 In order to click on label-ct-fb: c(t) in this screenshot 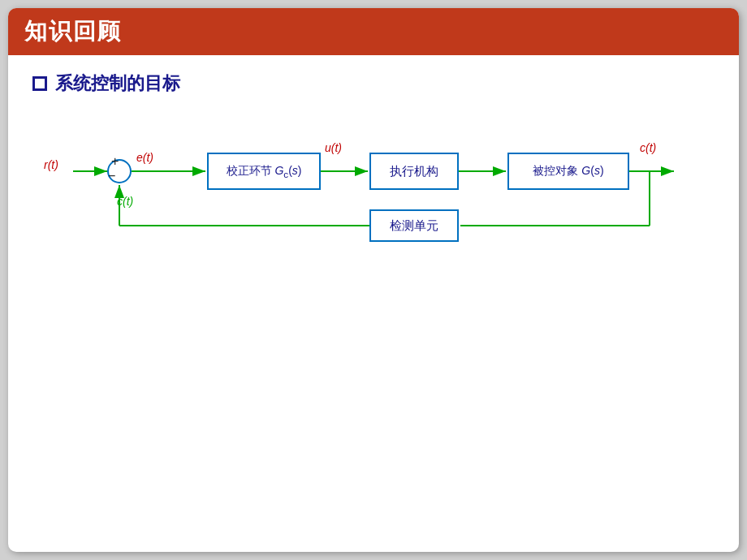, I will do `click(125, 201)`.